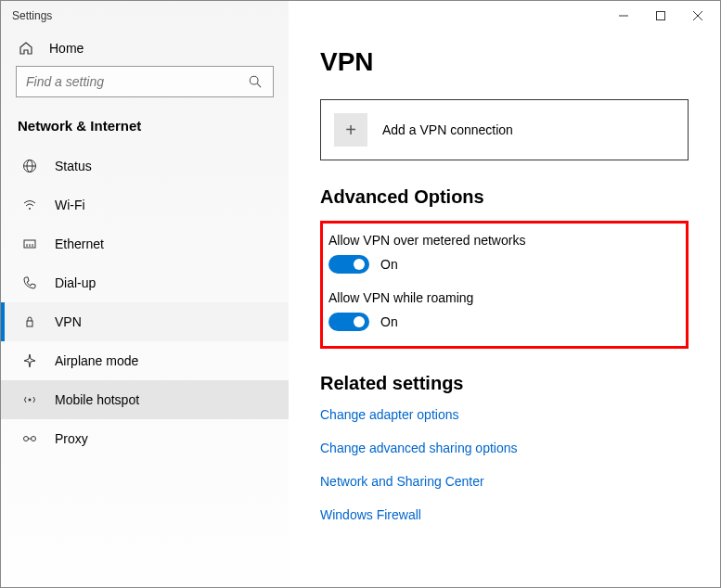  I want to click on search-input, so click(145, 82).